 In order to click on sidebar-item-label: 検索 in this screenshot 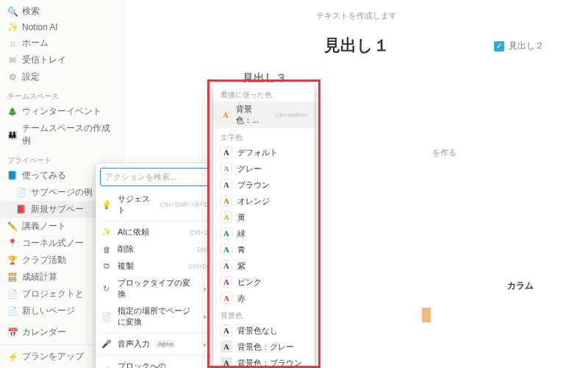, I will do `click(31, 12)`.